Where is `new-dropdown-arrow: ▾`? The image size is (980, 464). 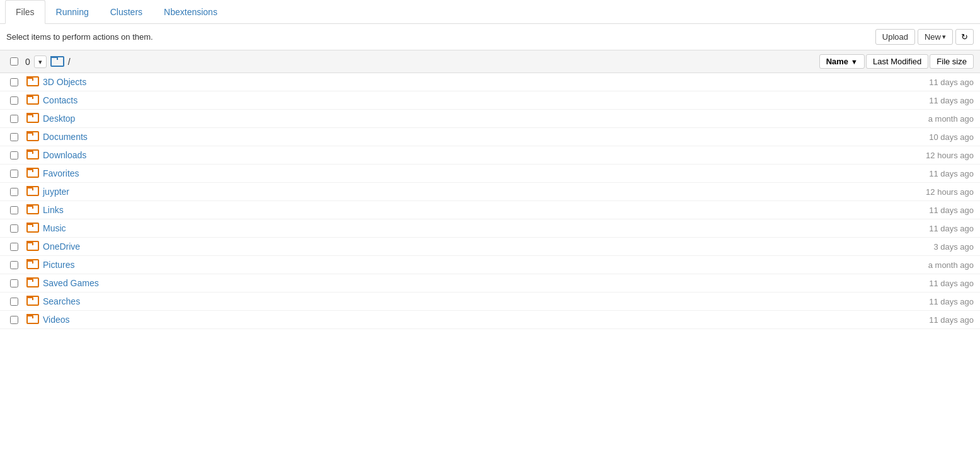
new-dropdown-arrow: ▾ is located at coordinates (944, 37).